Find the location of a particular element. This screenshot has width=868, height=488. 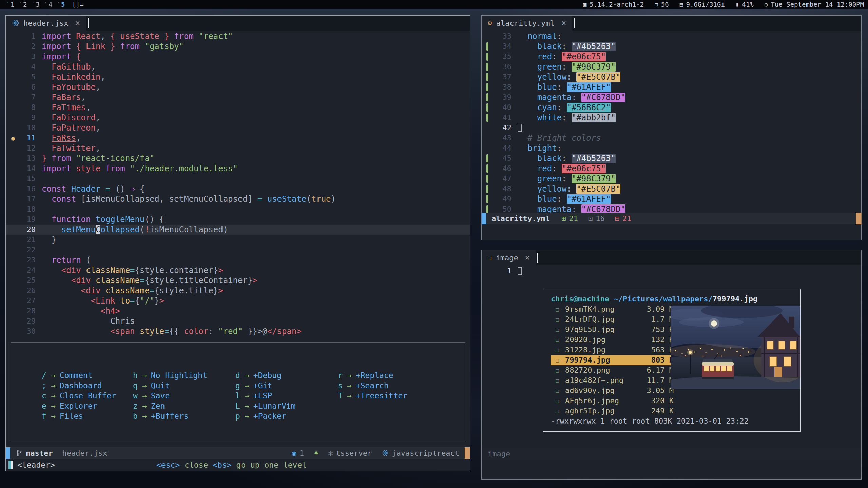

code-line-6: 6 FaYoutube, is located at coordinates (238, 87).